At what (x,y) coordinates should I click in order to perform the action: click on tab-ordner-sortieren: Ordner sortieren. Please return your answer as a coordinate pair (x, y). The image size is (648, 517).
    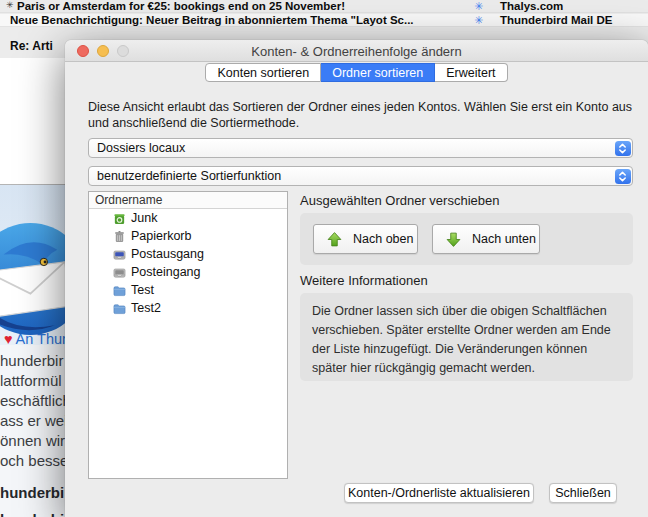
    Looking at the image, I should click on (378, 72).